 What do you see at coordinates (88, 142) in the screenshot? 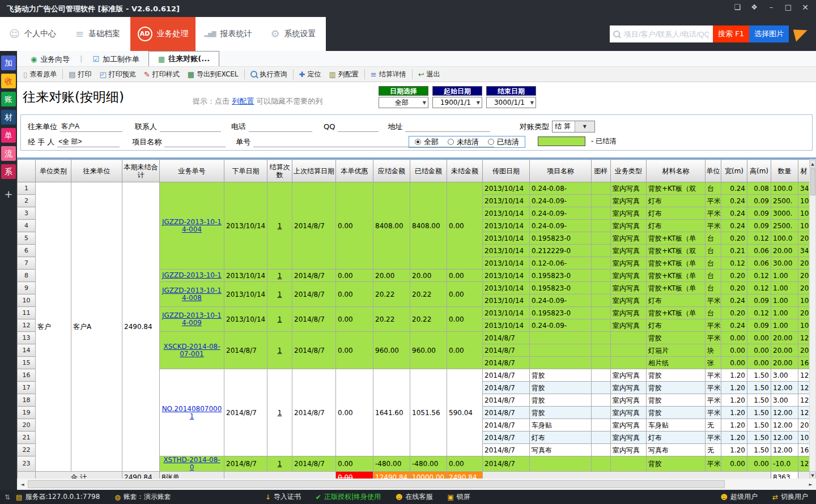
I see `handler-input` at bounding box center [88, 142].